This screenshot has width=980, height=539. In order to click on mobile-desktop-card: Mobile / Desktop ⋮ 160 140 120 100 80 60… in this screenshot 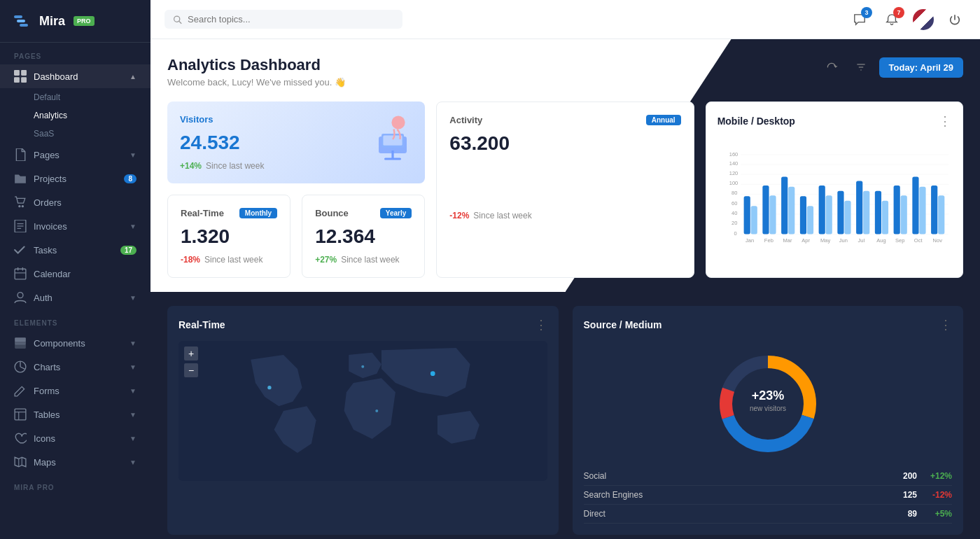, I will do `click(834, 190)`.